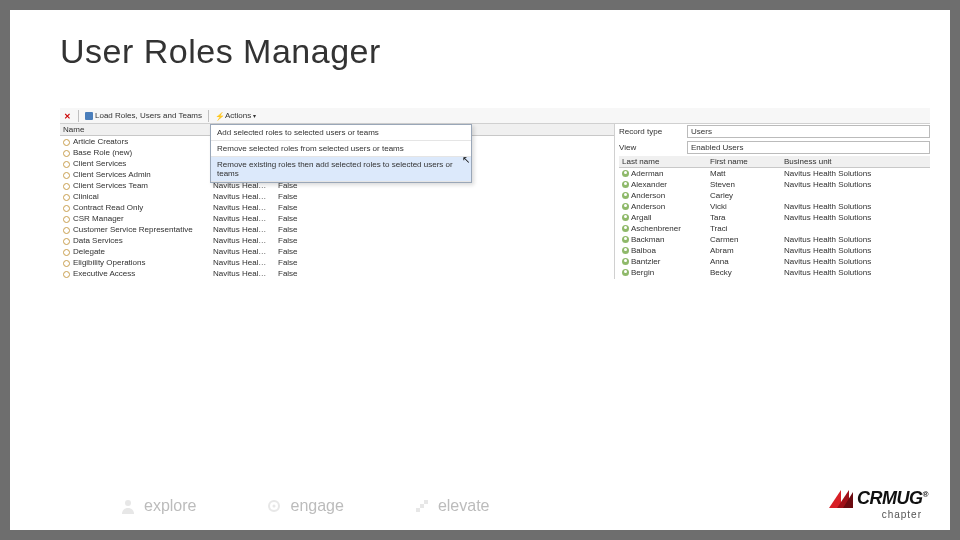  Describe the element at coordinates (86, 196) in the screenshot. I see `role-name: Clinical` at that location.